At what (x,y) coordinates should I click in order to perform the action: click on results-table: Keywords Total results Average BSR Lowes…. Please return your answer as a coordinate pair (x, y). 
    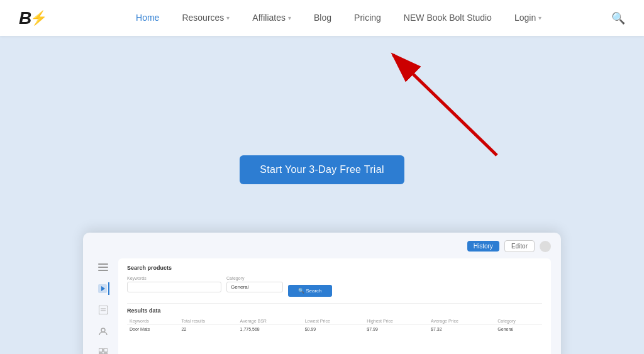
    Looking at the image, I should click on (335, 326).